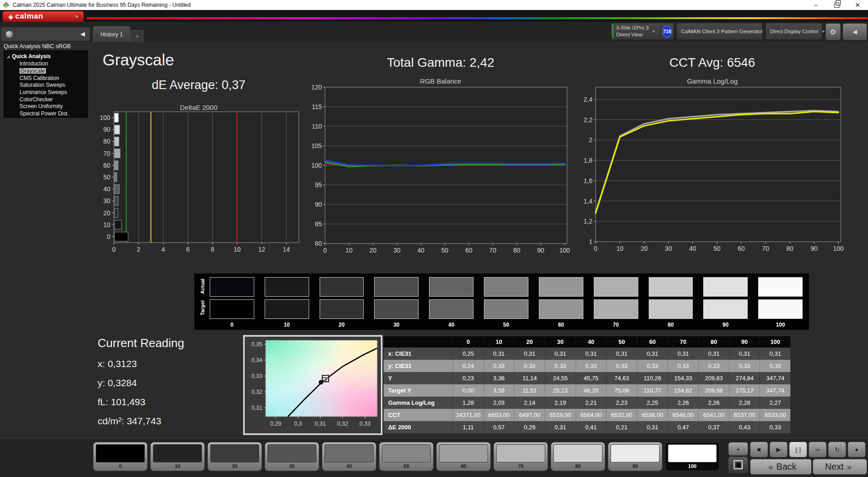 This screenshot has width=868, height=477. What do you see at coordinates (759, 450) in the screenshot?
I see `stop-icon: ■` at bounding box center [759, 450].